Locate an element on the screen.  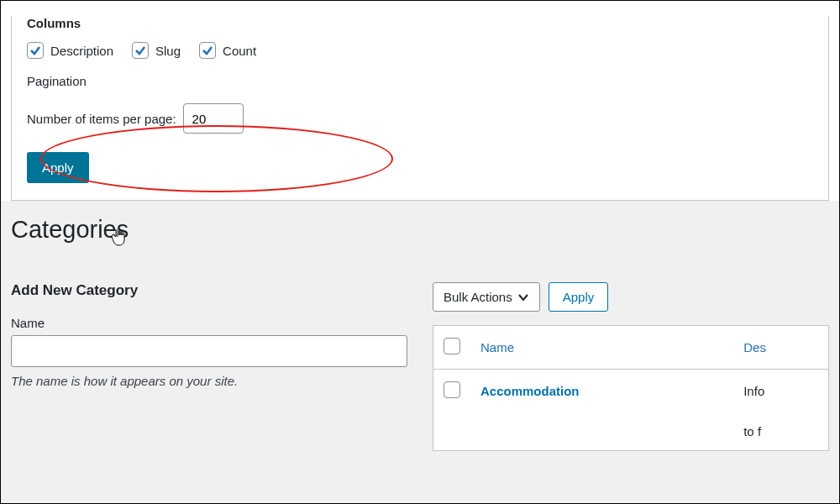
bulk-apply-button: Apply is located at coordinates (579, 297).